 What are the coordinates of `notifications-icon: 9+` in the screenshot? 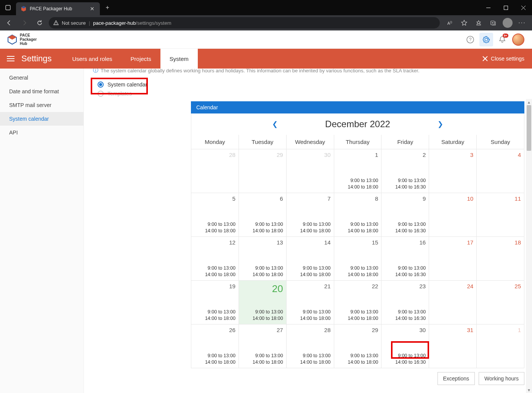 It's located at (502, 40).